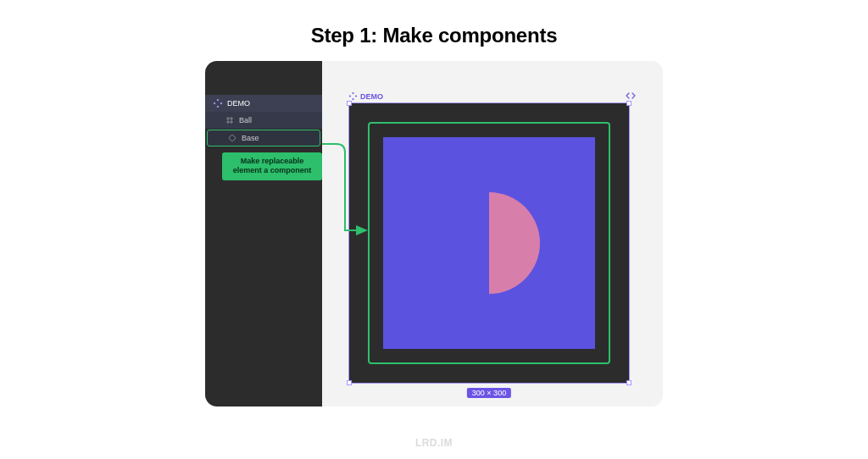 Image resolution: width=868 pixels, height=459 pixels. What do you see at coordinates (489, 393) in the screenshot?
I see `dimensions-badge: 300 × 300` at bounding box center [489, 393].